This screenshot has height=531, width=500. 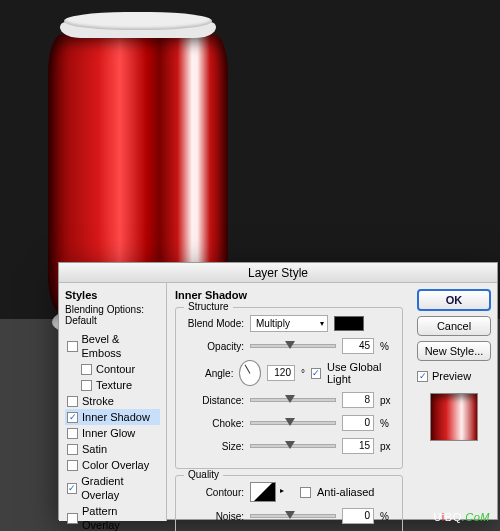 What do you see at coordinates (263, 492) in the screenshot?
I see `contour-picker` at bounding box center [263, 492].